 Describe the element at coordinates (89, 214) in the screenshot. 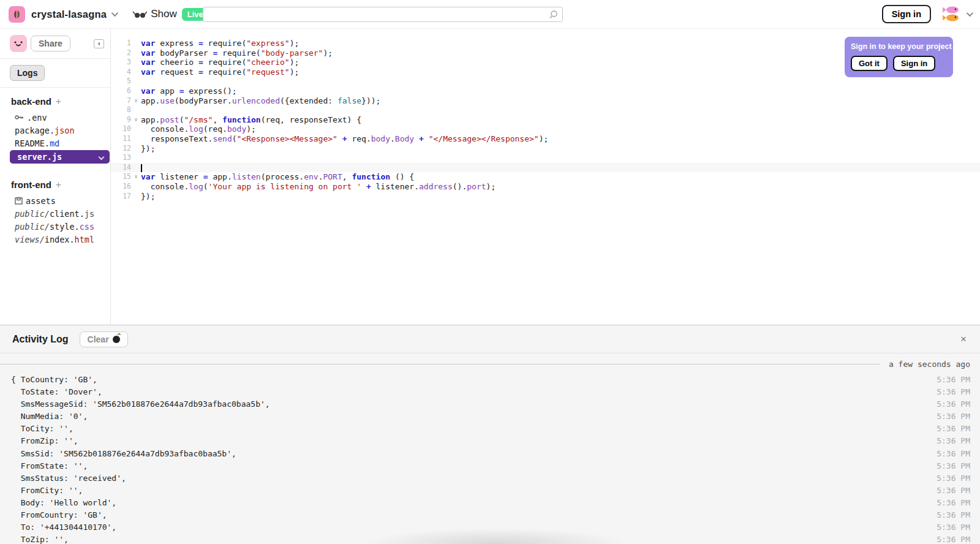

I see `file-name-part: js` at that location.